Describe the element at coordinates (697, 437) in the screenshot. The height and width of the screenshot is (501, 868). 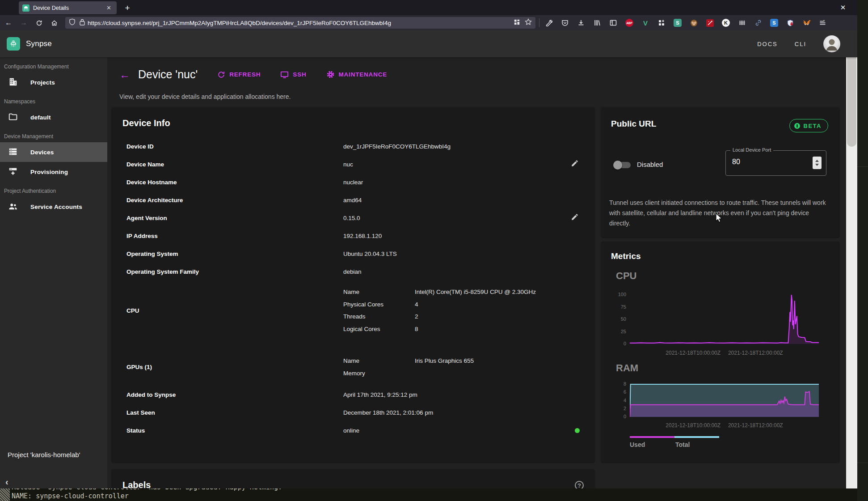
I see `legend-swatch-total` at that location.